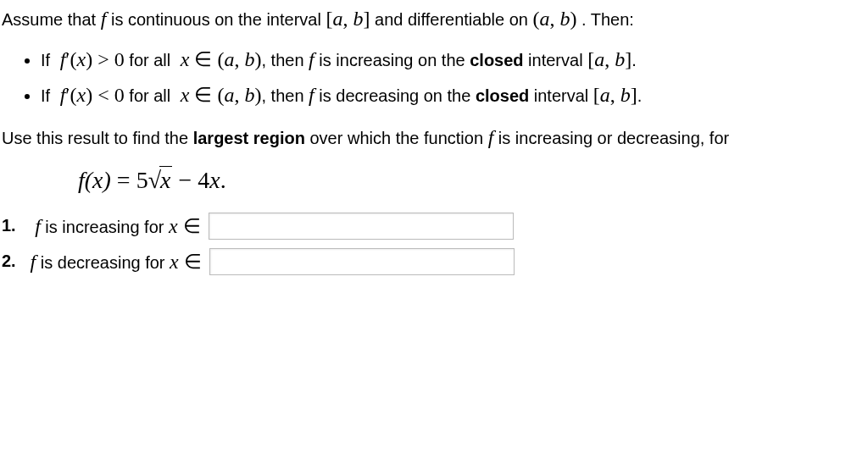 The height and width of the screenshot is (470, 868). Describe the element at coordinates (614, 138) in the screenshot. I see `text: is increasing or decreasing, for` at that location.